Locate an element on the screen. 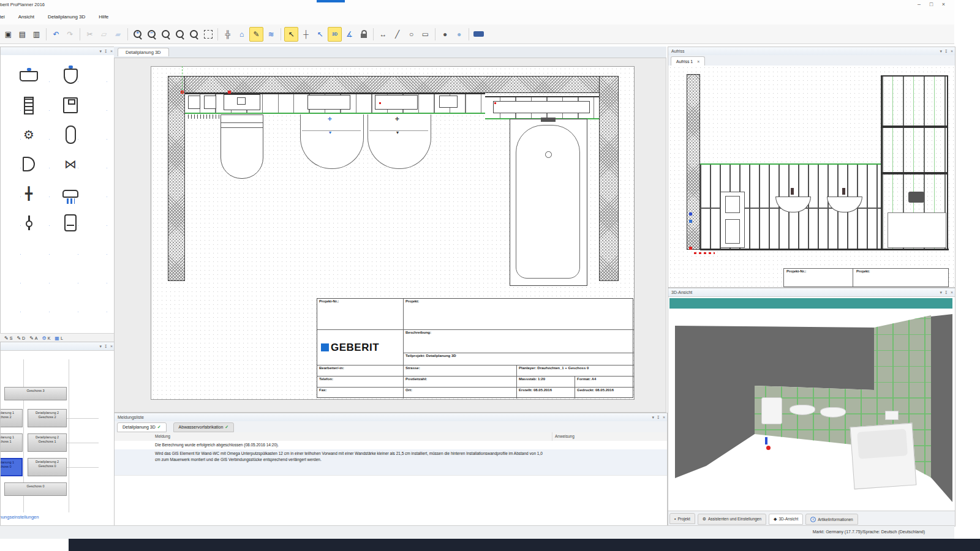  cut-button: ✂ is located at coordinates (89, 34).